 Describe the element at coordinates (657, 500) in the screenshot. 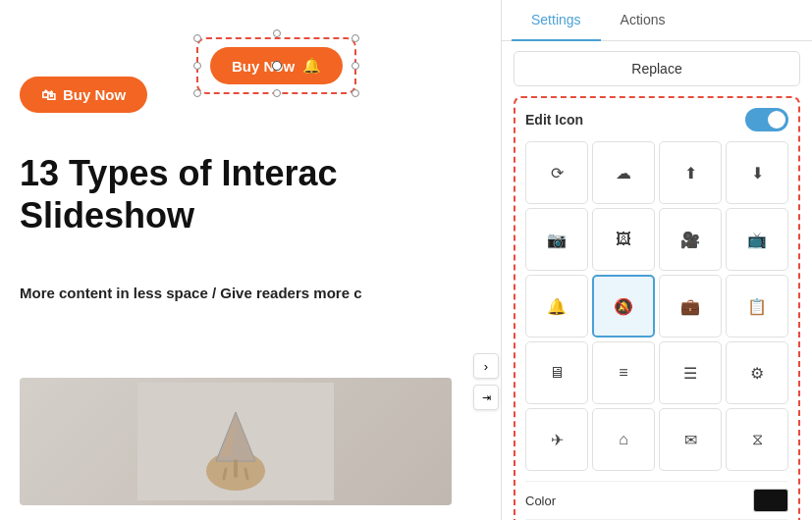

I see `color-row: Color` at that location.